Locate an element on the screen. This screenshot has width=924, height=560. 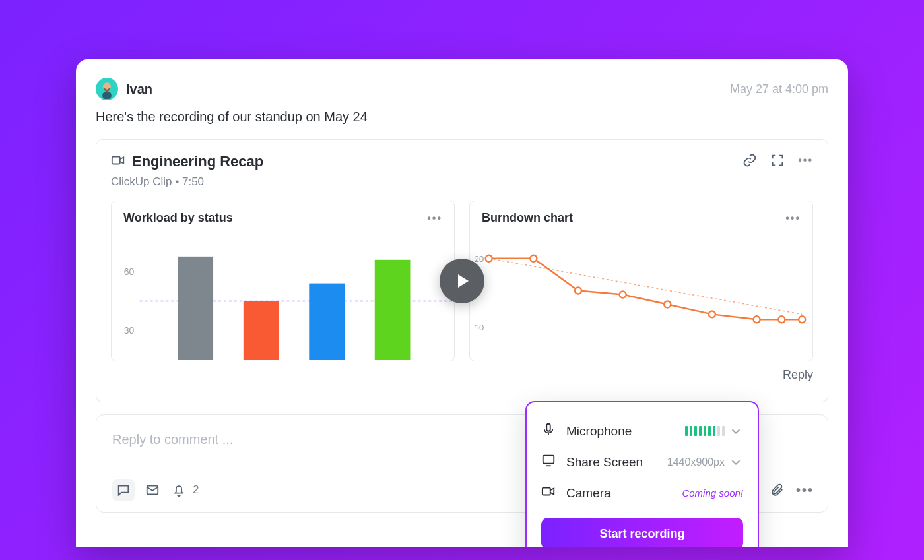
mic-row: Microphone is located at coordinates (642, 431).